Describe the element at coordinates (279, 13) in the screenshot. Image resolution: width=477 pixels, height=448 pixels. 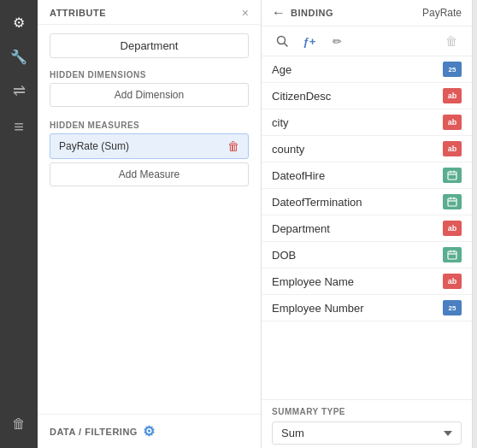
I see `back-button: ←` at that location.